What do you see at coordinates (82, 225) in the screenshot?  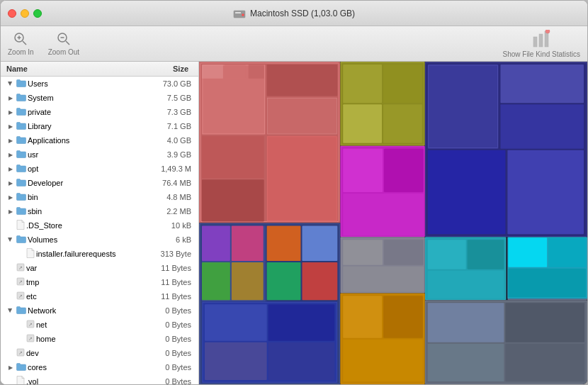 I see `file-name: .DS_Store` at bounding box center [82, 225].